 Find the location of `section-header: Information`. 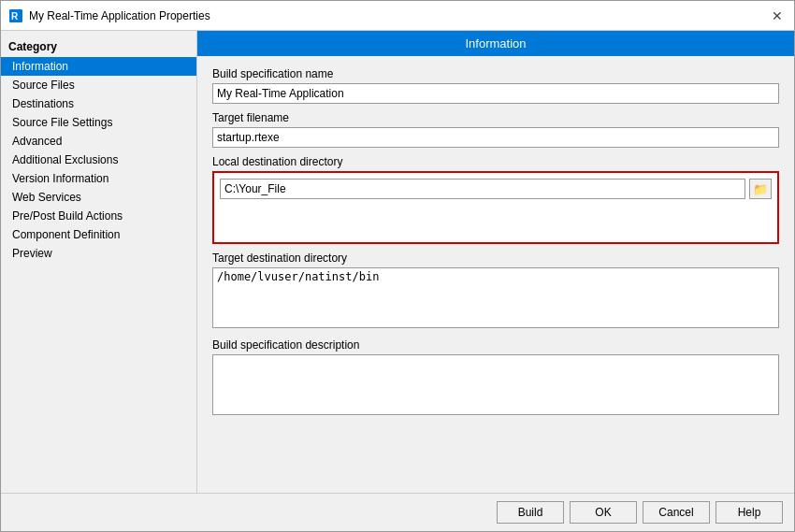

section-header: Information is located at coordinates (496, 43).